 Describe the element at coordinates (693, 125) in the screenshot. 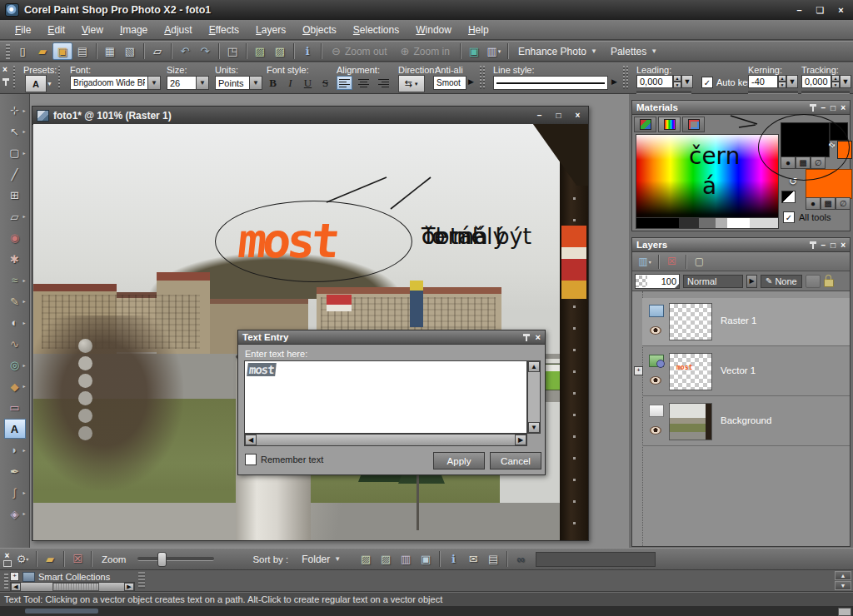

I see `tab-swatches` at that location.